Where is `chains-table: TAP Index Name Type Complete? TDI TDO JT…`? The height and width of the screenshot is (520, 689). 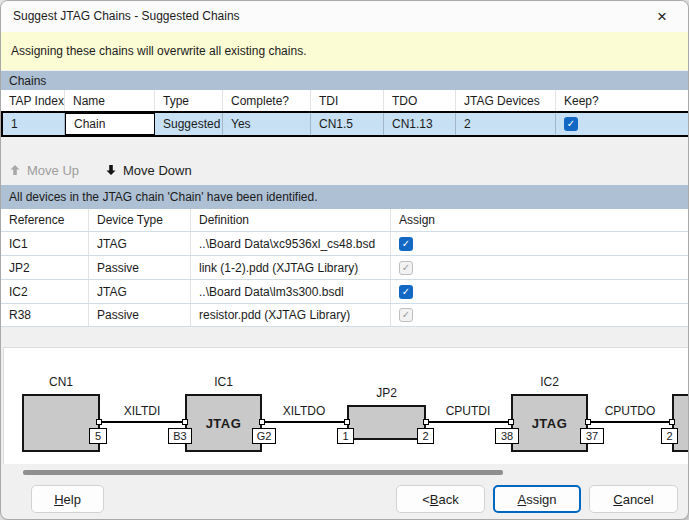
chains-table: TAP Index Name Type Complete? TDI TDO JT… is located at coordinates (345, 114).